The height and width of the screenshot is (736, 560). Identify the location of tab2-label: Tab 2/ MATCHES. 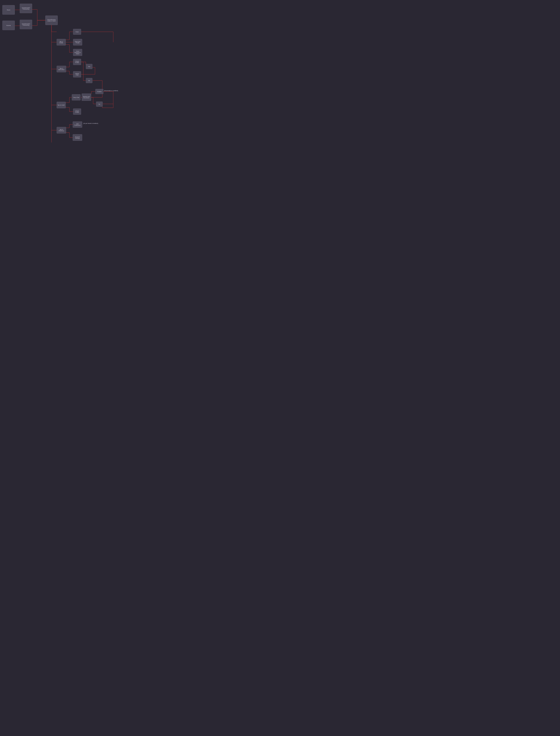
(61, 69).